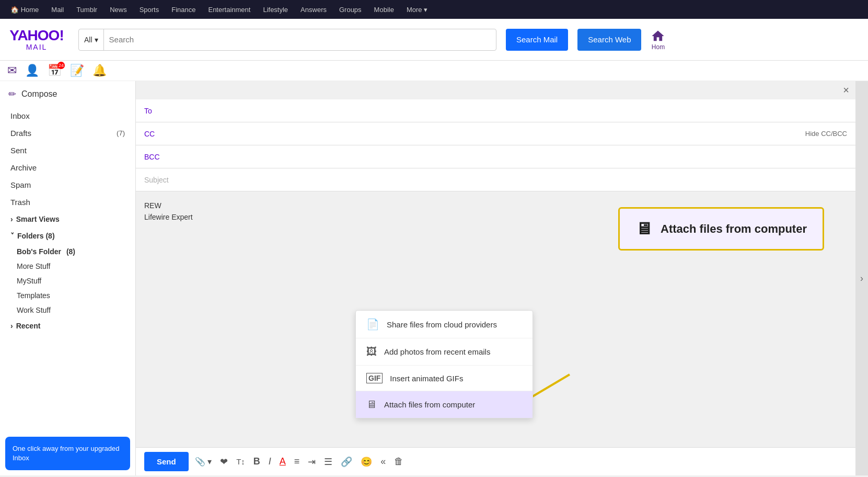 This screenshot has height=477, width=868. What do you see at coordinates (399, 461) in the screenshot?
I see `delete-icon: 🗑` at bounding box center [399, 461].